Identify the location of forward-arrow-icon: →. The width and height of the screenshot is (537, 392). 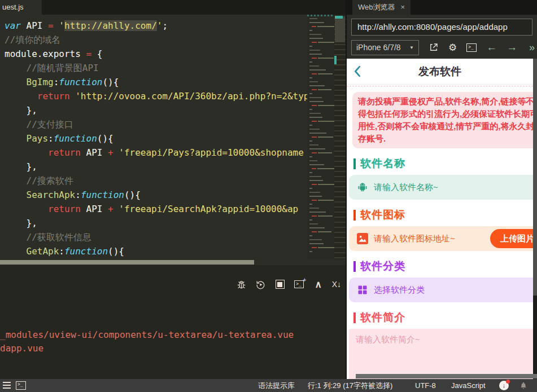
(512, 47).